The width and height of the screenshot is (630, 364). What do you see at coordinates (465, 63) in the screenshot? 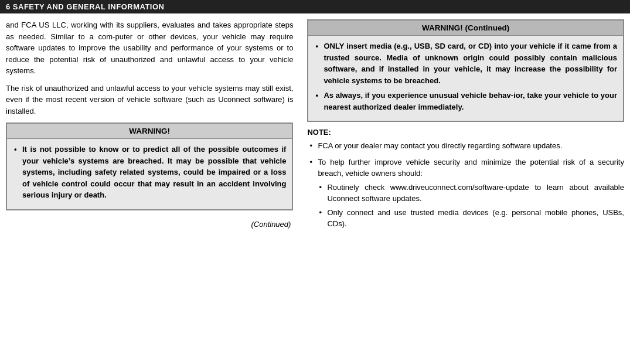
I see `warning-continued-item-1: ONLY insert media (e.g., USB, SD card, o…` at bounding box center [465, 63].